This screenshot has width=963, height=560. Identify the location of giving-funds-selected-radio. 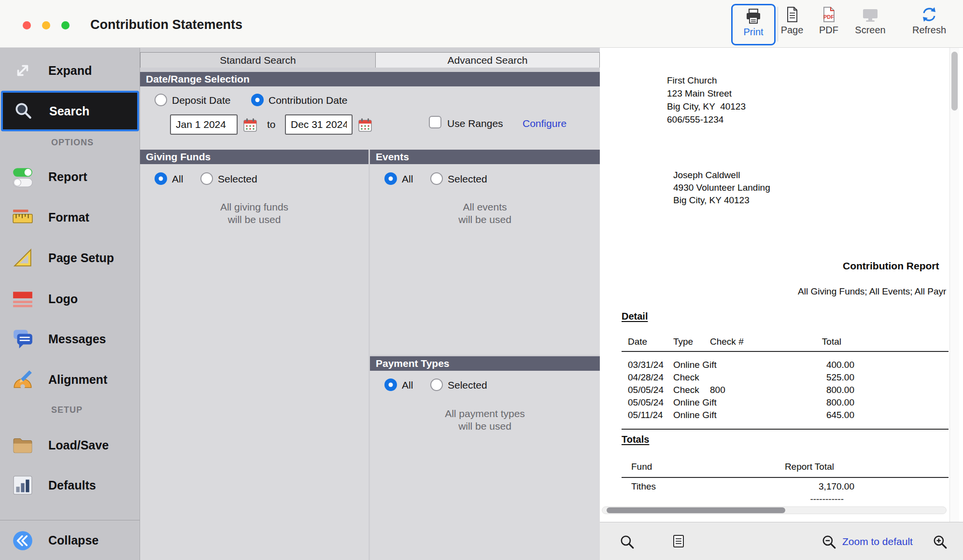
(207, 179).